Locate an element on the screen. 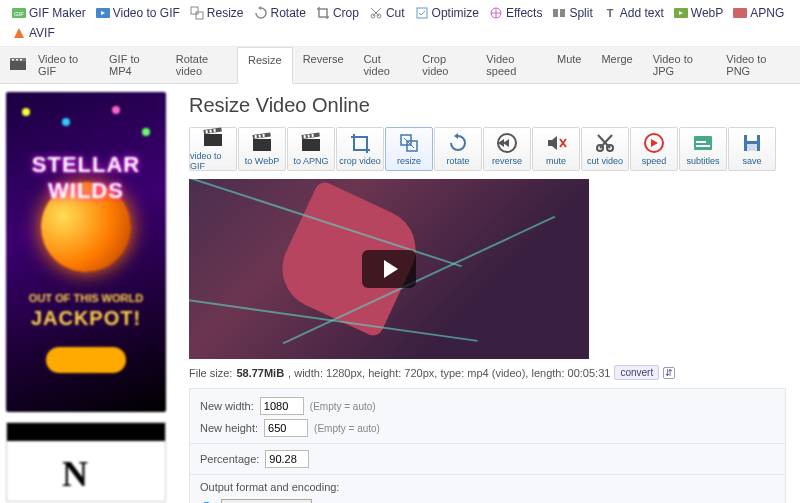  tool-to-webp-button: to WebP is located at coordinates (262, 149).